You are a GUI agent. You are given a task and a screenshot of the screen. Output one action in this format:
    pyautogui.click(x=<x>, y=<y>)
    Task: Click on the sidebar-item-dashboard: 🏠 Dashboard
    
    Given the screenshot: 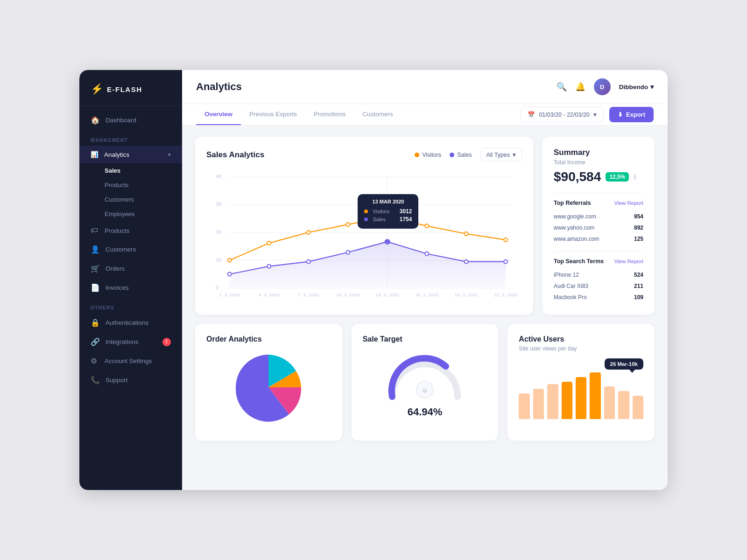 What is the action you would take?
    pyautogui.click(x=131, y=120)
    